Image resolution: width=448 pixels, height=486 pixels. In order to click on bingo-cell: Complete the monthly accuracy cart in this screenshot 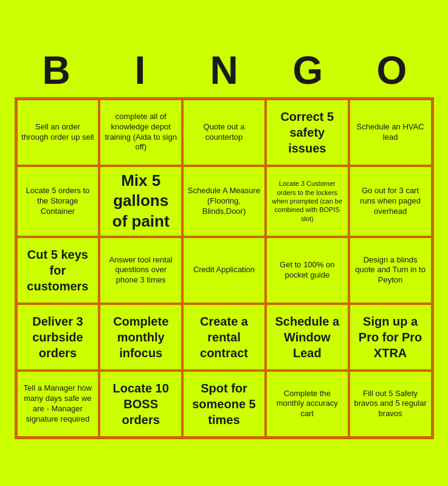, I will do `click(308, 404)`.